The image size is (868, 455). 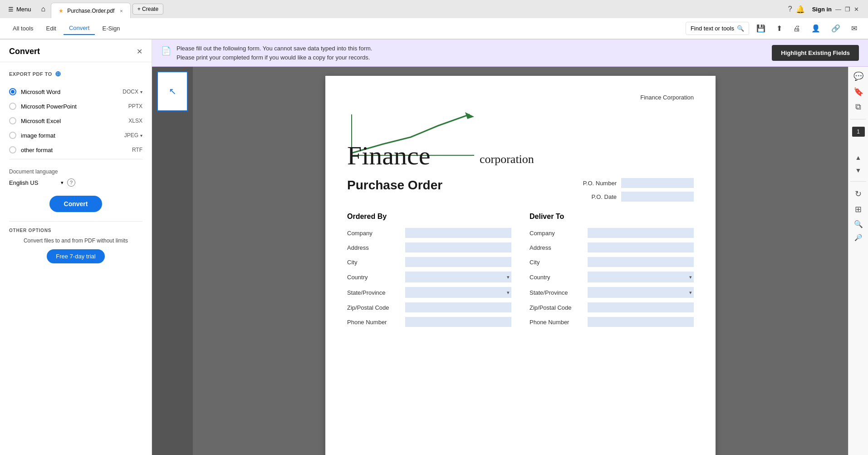 What do you see at coordinates (137, 150) in the screenshot?
I see `other-format: RTF` at bounding box center [137, 150].